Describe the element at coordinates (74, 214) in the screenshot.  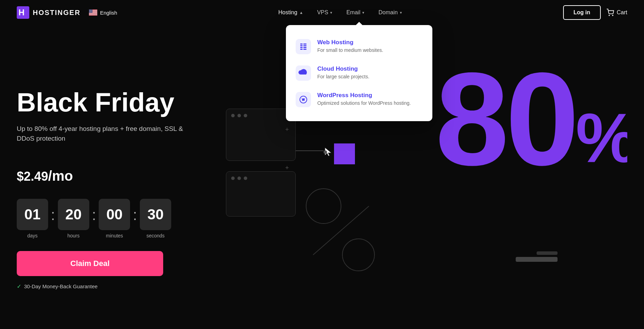
I see `countdown-hours-value: 20` at that location.